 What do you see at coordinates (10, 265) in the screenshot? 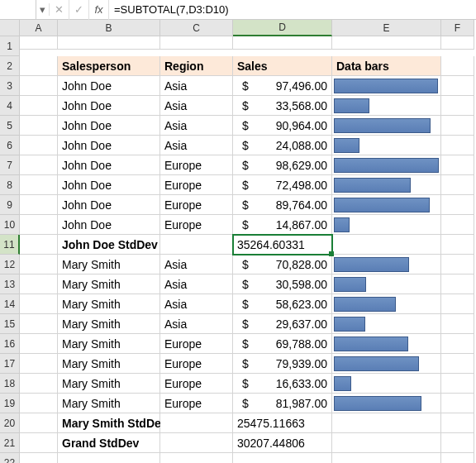
I see `row-header-12: 12` at bounding box center [10, 265].